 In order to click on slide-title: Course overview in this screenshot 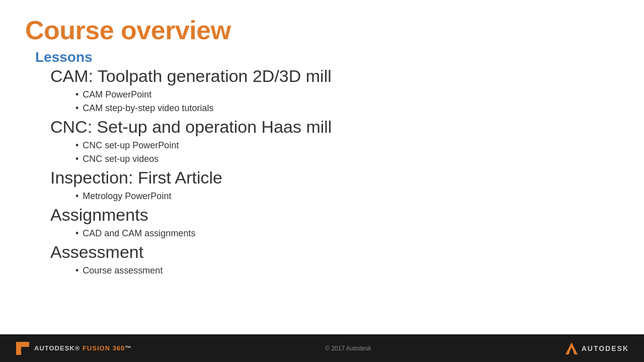, I will do `click(322, 30)`.